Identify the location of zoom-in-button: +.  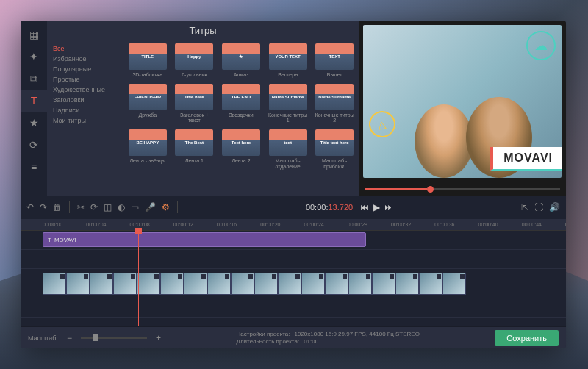
(159, 338).